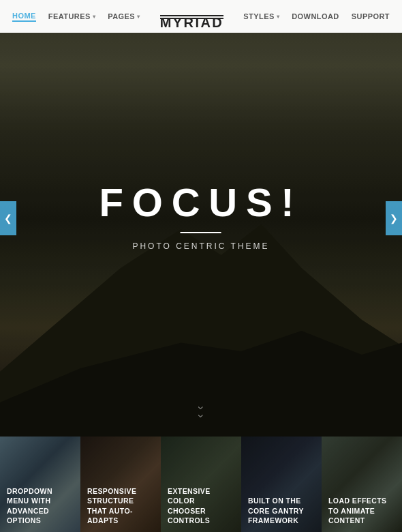  I want to click on navbar: HOME FEATURES ▾ PAGES ▾ MYRIAD STYLES ▾ …, so click(201, 16).